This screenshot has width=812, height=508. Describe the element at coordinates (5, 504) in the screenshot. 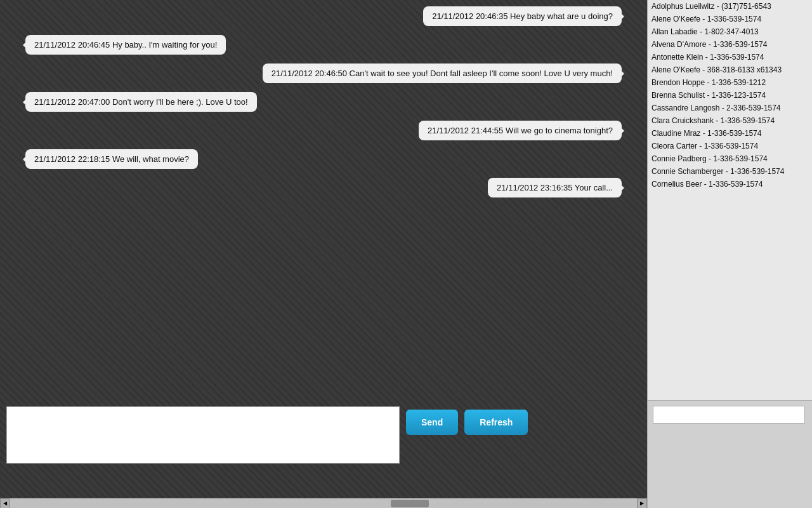

I see `scroll-left-arrow: ◀` at that location.